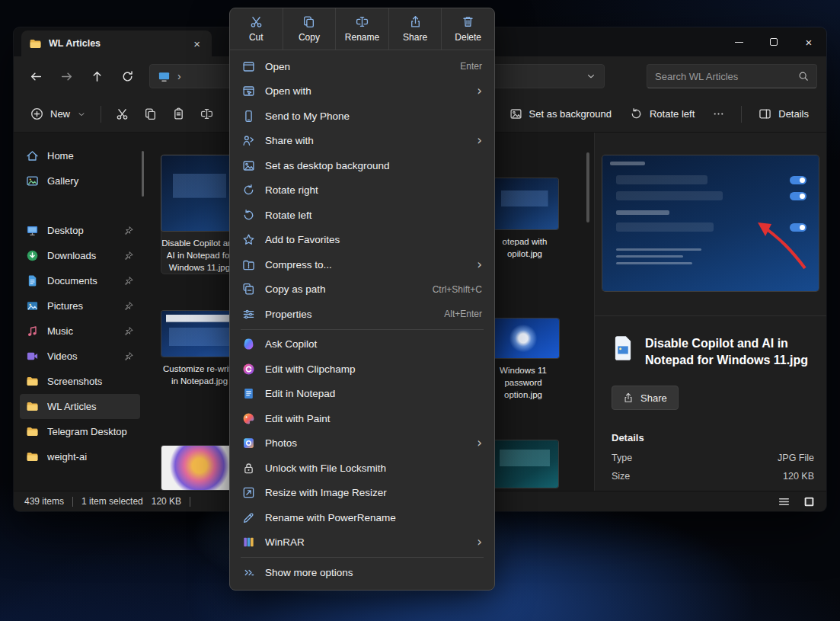 Image resolution: width=840 pixels, height=621 pixels. I want to click on back-button, so click(36, 76).